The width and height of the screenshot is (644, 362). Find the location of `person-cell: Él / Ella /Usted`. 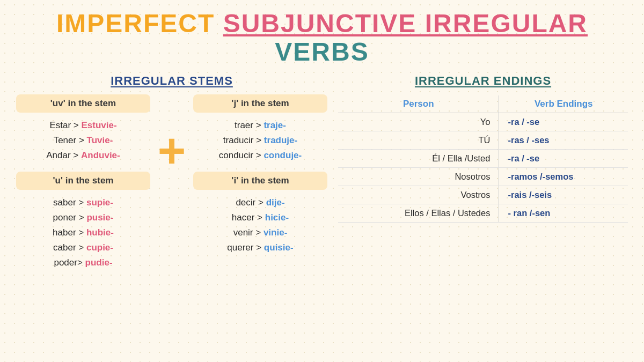

person-cell: Él / Ella /Usted is located at coordinates (419, 158).